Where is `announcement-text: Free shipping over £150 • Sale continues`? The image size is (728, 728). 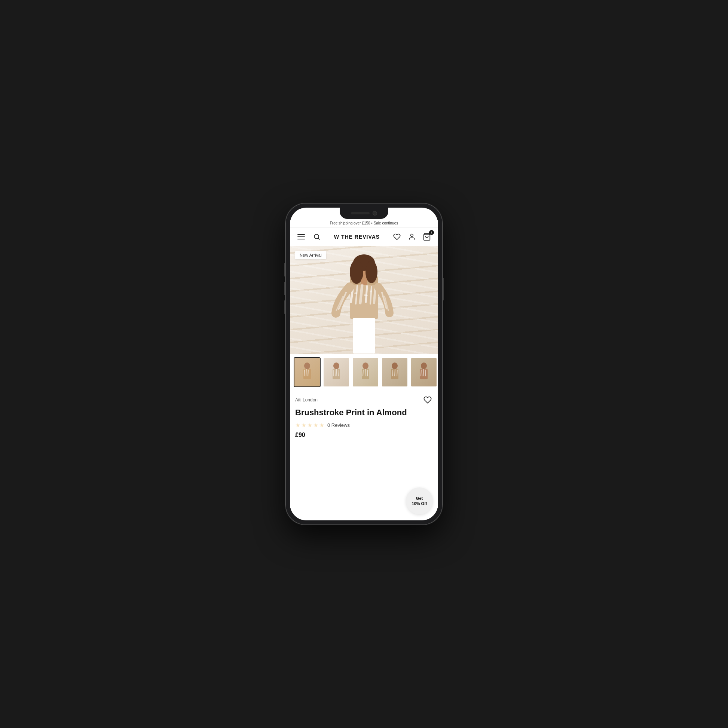
announcement-text: Free shipping over £150 • Sale continues is located at coordinates (364, 223).